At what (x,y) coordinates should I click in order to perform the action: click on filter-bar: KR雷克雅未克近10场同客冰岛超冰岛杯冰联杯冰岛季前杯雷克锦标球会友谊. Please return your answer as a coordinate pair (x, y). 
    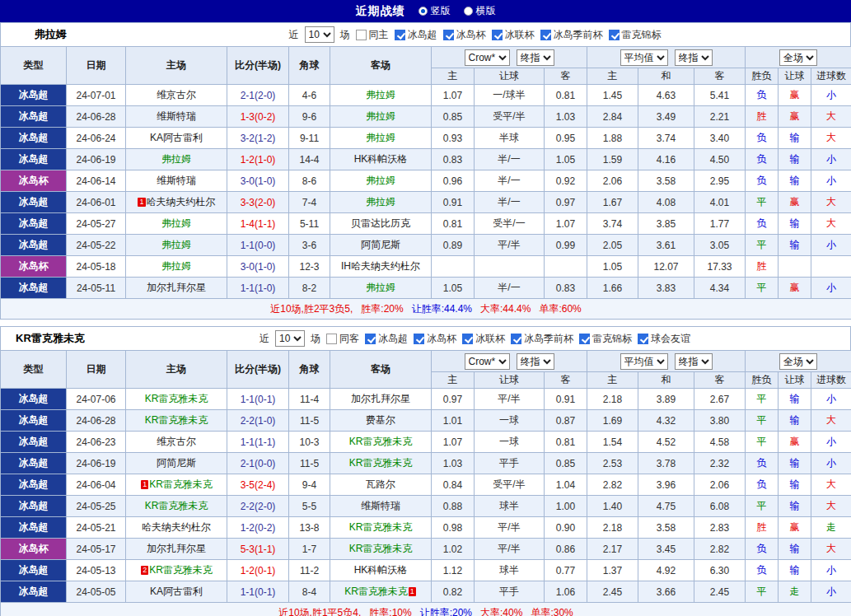
    Looking at the image, I should click on (425, 338).